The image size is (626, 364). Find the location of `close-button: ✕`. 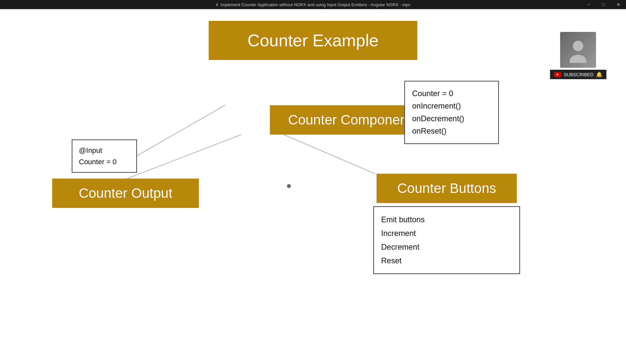

close-button: ✕ is located at coordinates (619, 5).